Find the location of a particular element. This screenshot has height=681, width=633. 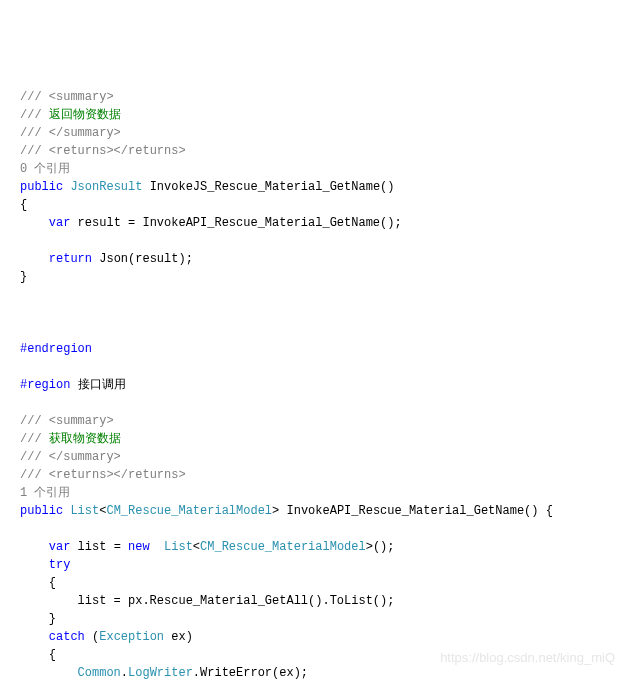

angle-open: < is located at coordinates (196, 547).